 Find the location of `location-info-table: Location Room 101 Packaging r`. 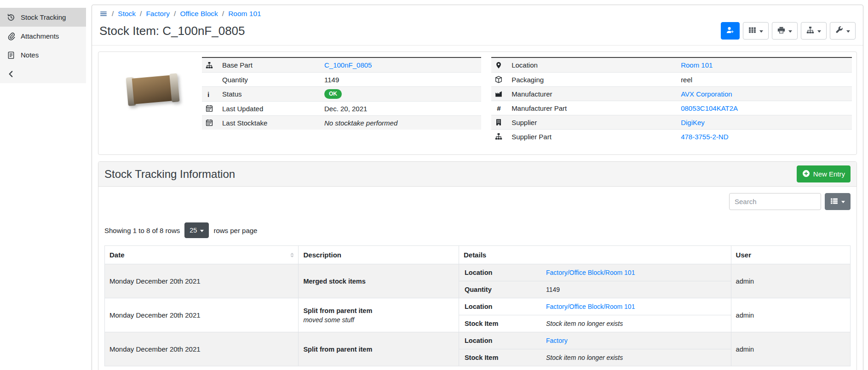

location-info-table: Location Room 101 Packaging r is located at coordinates (672, 100).